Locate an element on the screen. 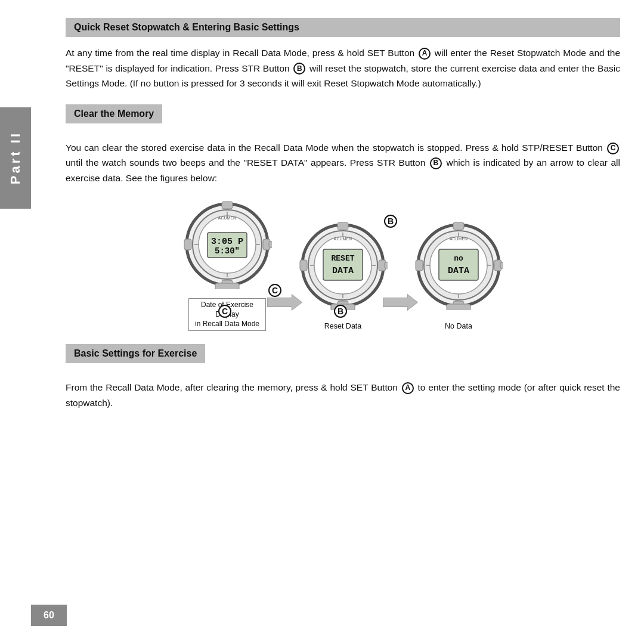 The image size is (644, 644). button-a-2: A is located at coordinates (408, 388).